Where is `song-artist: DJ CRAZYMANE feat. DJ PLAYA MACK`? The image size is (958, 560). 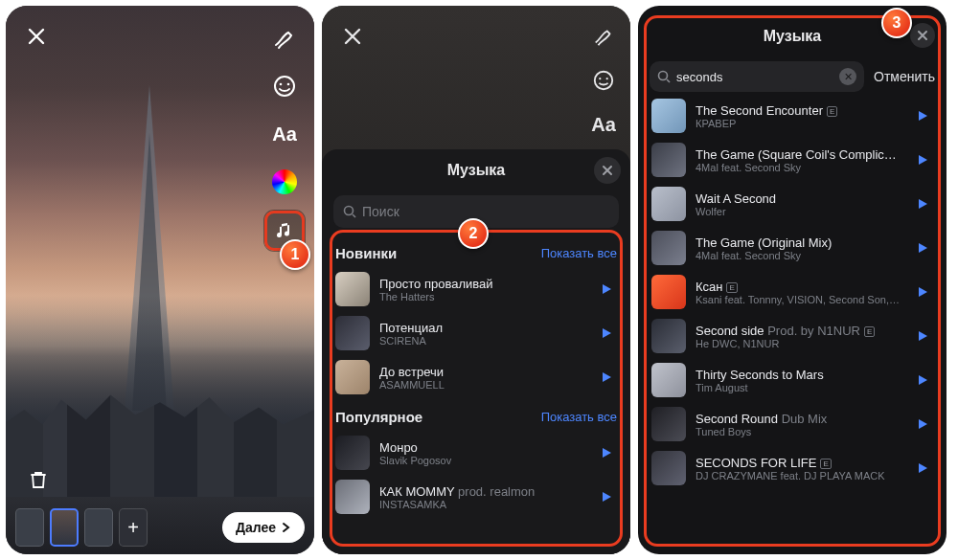 song-artist: DJ CRAZYMANE feat. DJ PLAYA MACK is located at coordinates (799, 476).